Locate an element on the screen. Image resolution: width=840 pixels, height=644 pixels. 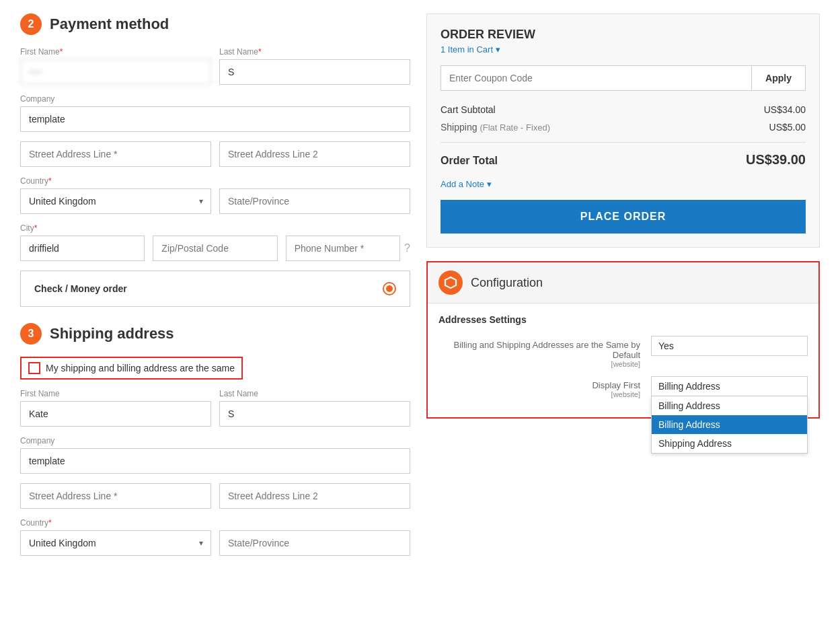
display-first-label: Display First [website] is located at coordinates (539, 388).